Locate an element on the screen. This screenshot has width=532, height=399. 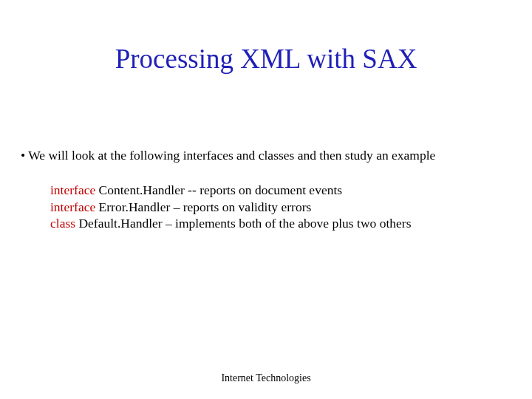
footer-text: Internet Technologies is located at coordinates (266, 378).